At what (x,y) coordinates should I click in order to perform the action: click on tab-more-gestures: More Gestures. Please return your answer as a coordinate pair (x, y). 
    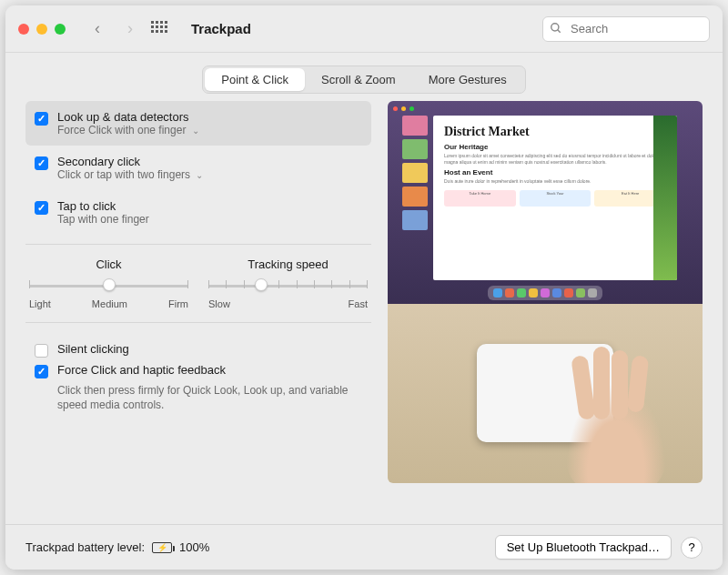
    Looking at the image, I should click on (468, 80).